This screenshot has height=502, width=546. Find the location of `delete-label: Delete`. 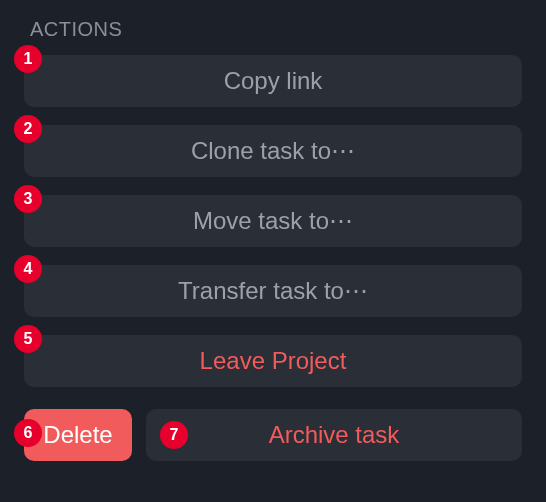

delete-label: Delete is located at coordinates (78, 435).